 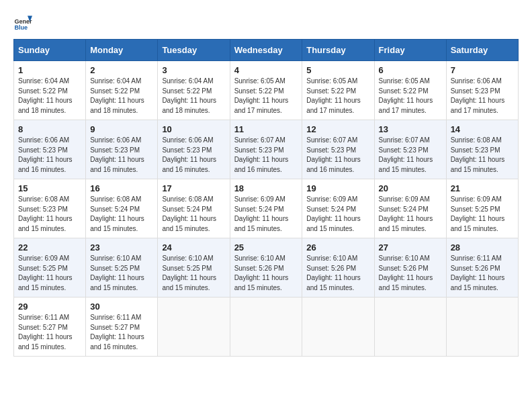 I want to click on calendar-cell: 13 Sunrise: 6:07 AMSunset: 5:23 PMDaylig…, so click(x=410, y=150).